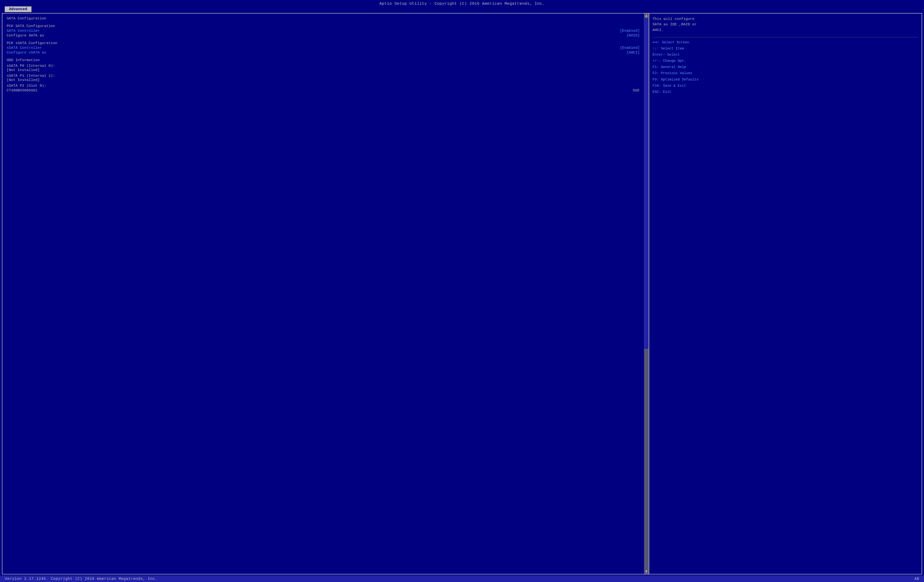 This screenshot has width=924, height=582. I want to click on ssata-p1-port: sSATA P1 (Internal 1):, so click(325, 76).